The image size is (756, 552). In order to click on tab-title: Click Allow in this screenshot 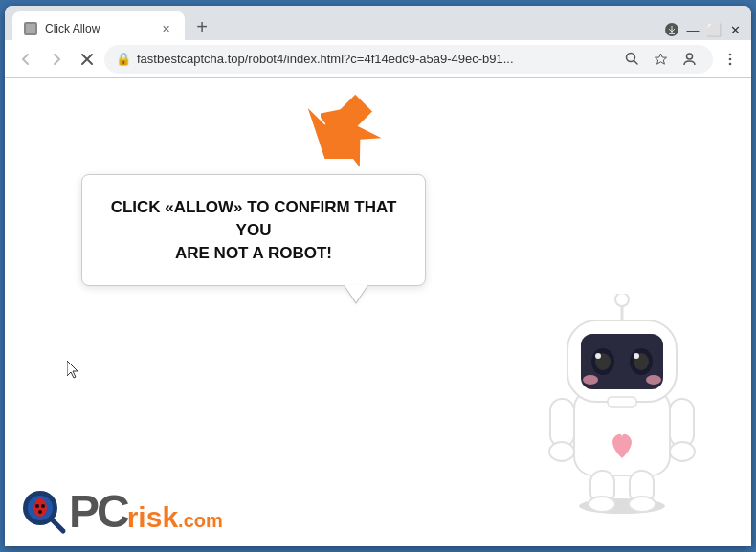, I will do `click(98, 29)`.